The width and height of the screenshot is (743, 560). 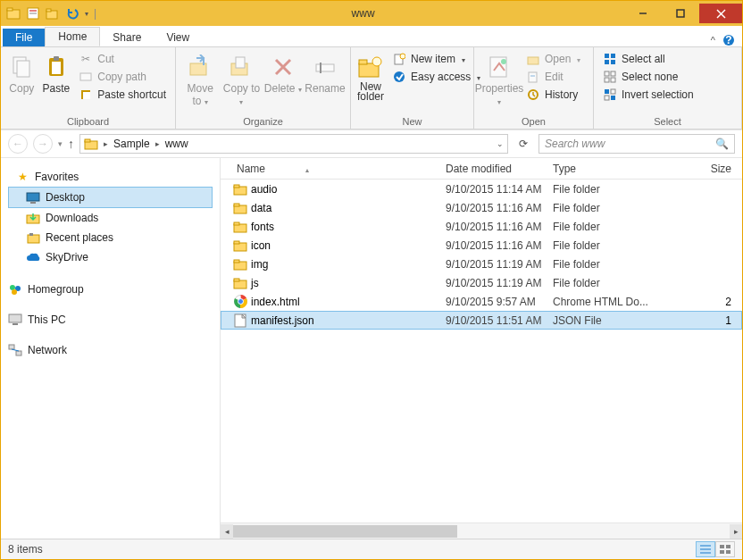 What do you see at coordinates (606, 169) in the screenshot?
I see `column-type: Type` at bounding box center [606, 169].